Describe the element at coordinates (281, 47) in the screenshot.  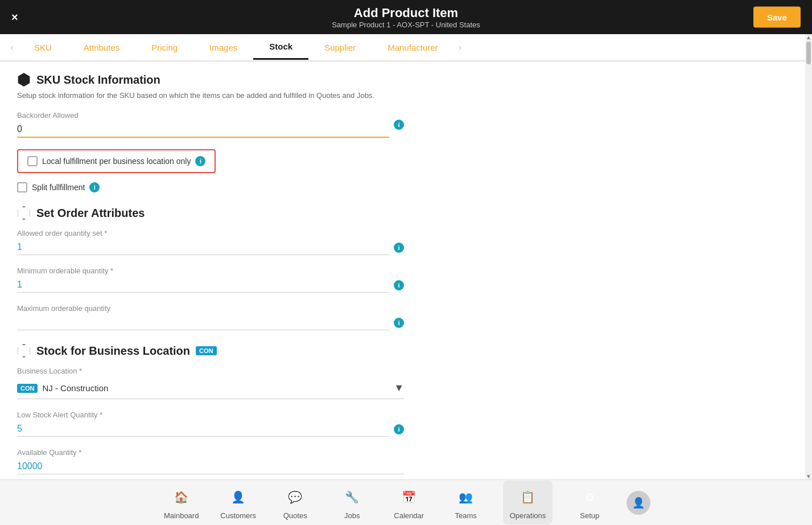
I see `tab-stock: Stock` at that location.